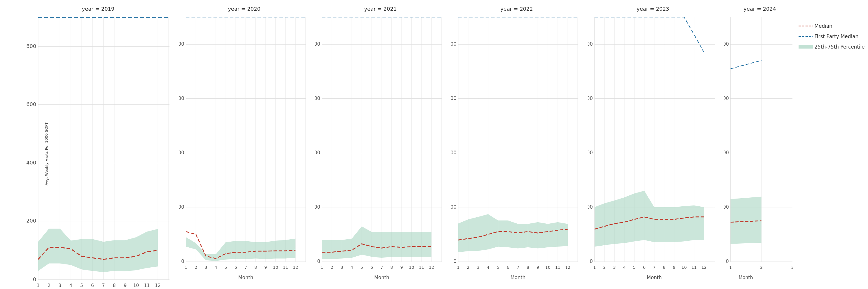  Describe the element at coordinates (807, 26) in the screenshot. I see `legend-line-median` at that location.